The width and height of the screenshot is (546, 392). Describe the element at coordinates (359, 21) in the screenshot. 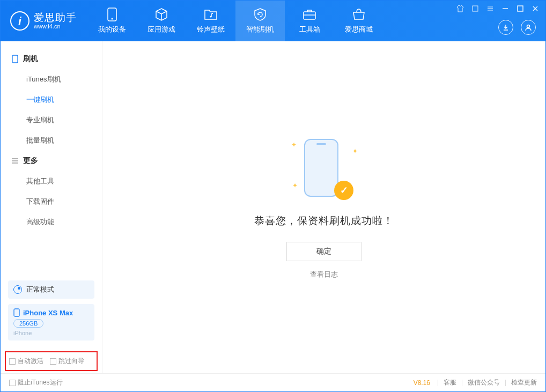

I see `nav-tab-store: 爱思商城` at that location.